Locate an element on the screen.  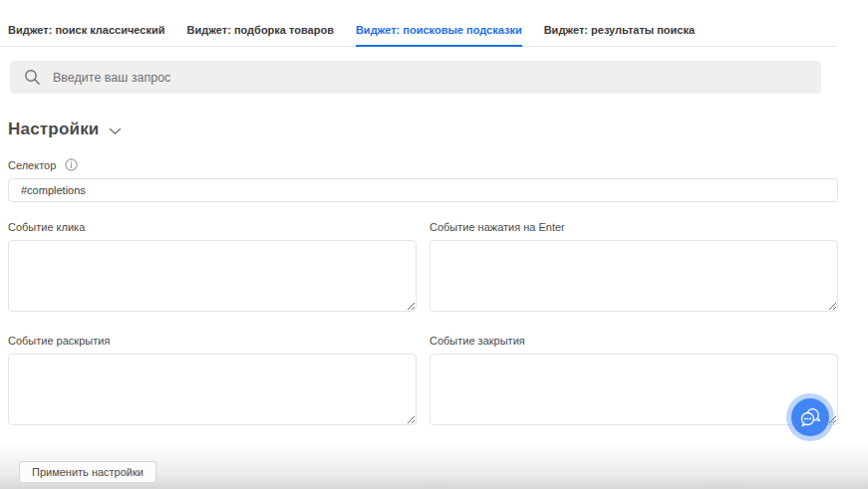
tab-classic-search: Виджет: поиск классический is located at coordinates (86, 35).